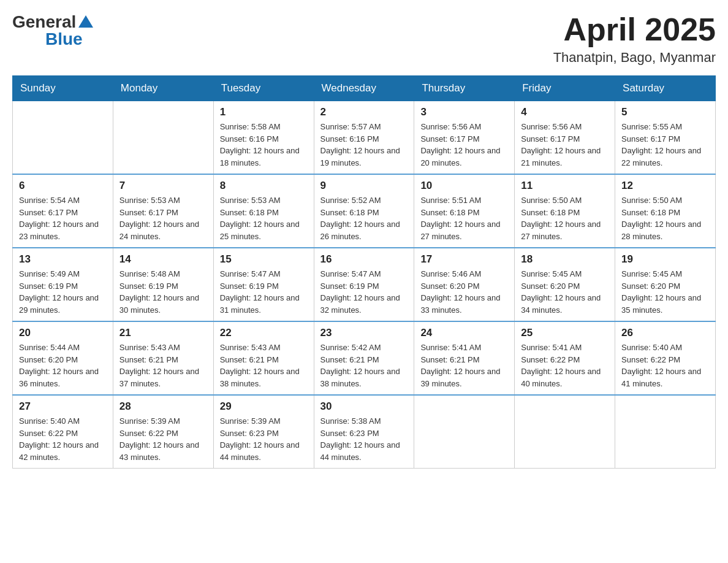  I want to click on sunset-text: Sunset: 6:21 PM, so click(450, 359).